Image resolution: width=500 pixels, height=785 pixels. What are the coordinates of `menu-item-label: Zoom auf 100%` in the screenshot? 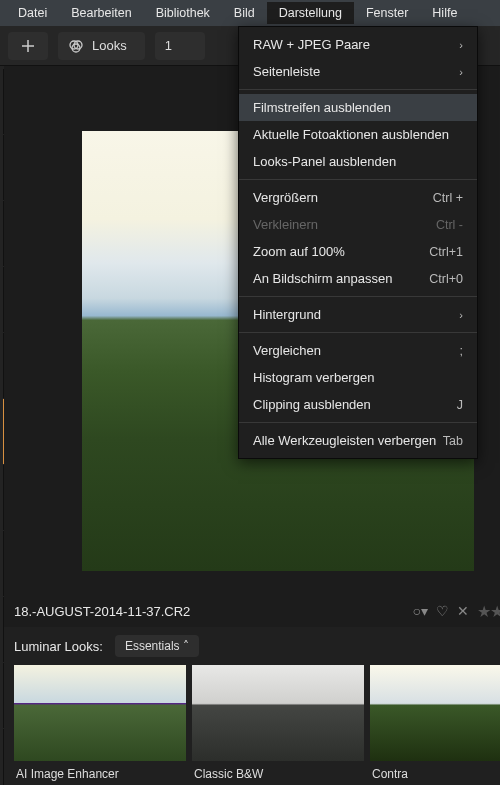 It's located at (341, 252).